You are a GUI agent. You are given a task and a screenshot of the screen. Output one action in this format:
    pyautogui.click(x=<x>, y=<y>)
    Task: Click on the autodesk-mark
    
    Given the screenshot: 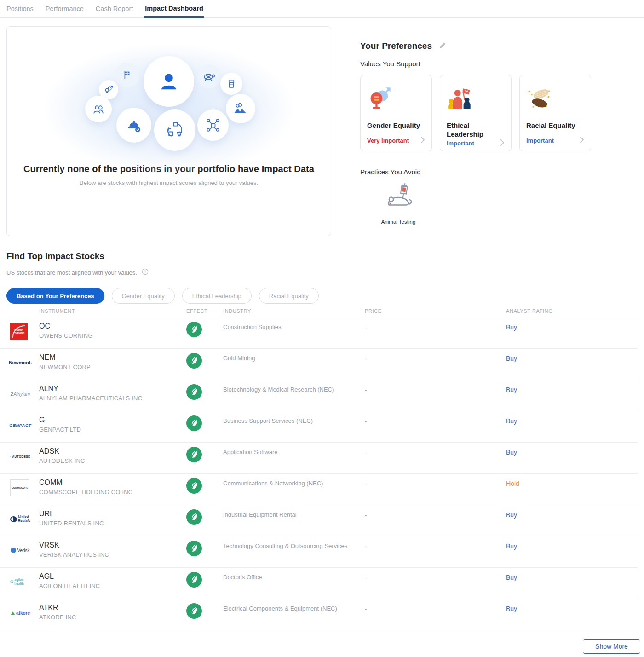 What is the action you would take?
    pyautogui.click(x=11, y=456)
    